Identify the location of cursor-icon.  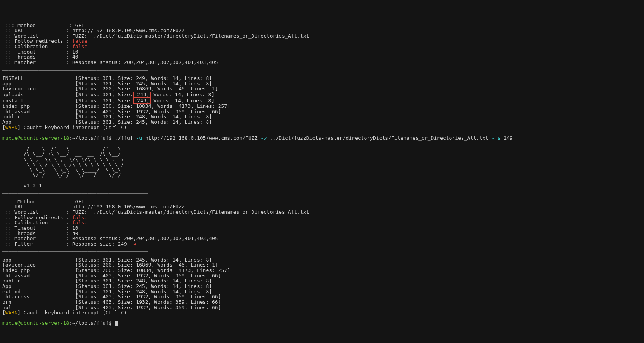
(116, 324).